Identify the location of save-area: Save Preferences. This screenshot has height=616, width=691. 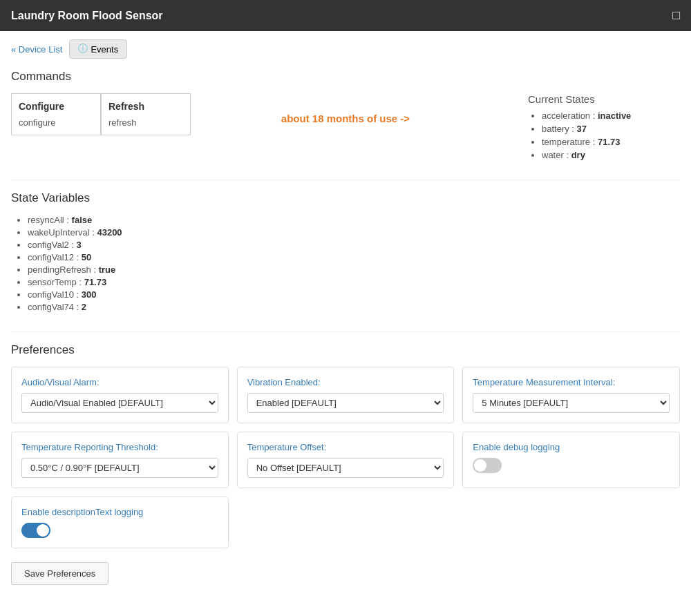
(346, 573).